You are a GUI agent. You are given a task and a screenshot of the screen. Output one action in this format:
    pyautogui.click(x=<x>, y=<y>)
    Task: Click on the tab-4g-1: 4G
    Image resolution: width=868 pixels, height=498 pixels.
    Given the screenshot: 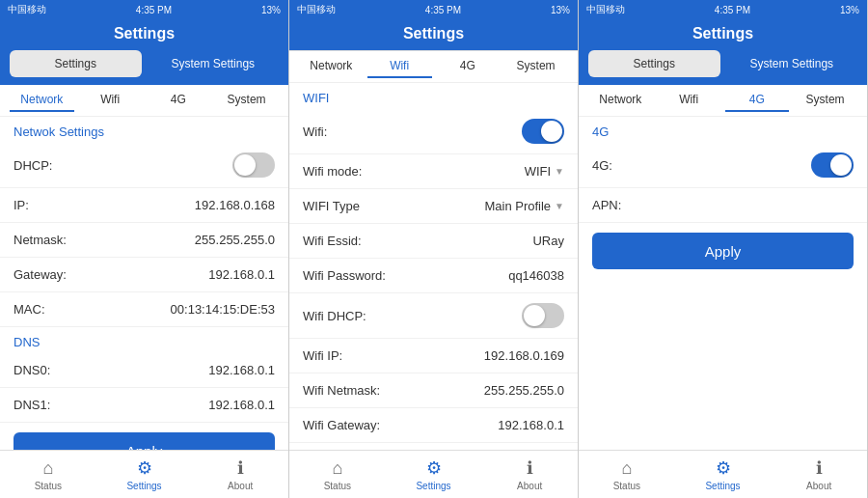 What is the action you would take?
    pyautogui.click(x=179, y=100)
    